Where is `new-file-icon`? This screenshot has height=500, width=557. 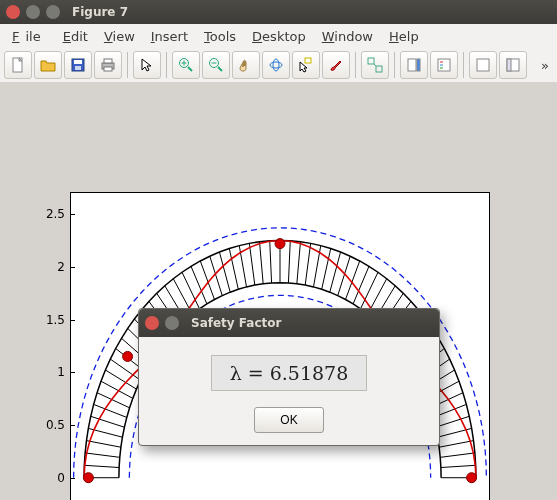
new-file-icon is located at coordinates (18, 65).